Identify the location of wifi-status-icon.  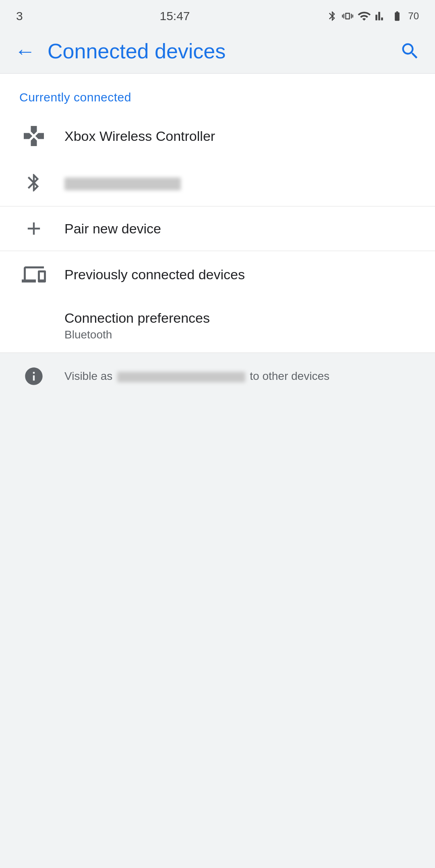
(364, 16).